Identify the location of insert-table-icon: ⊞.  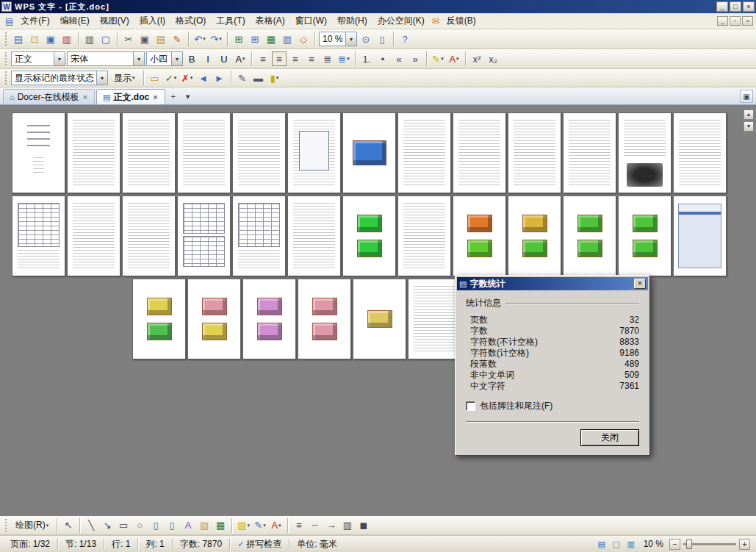
(239, 39).